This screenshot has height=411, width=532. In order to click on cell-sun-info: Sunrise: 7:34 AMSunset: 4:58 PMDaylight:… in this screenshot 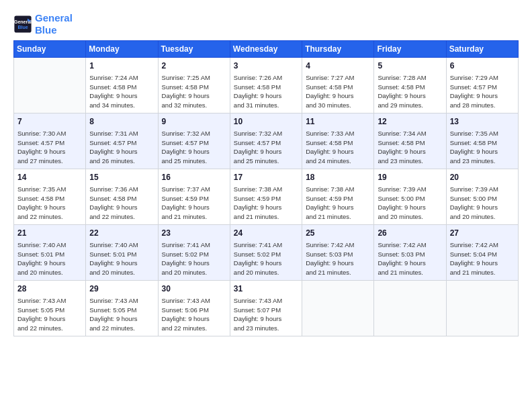, I will do `click(410, 148)`.